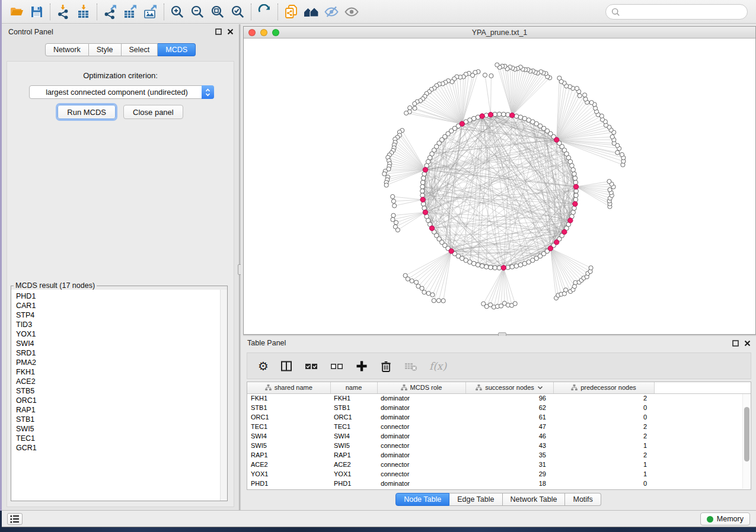  What do you see at coordinates (311, 12) in the screenshot?
I see `first-neighbors-button` at bounding box center [311, 12].